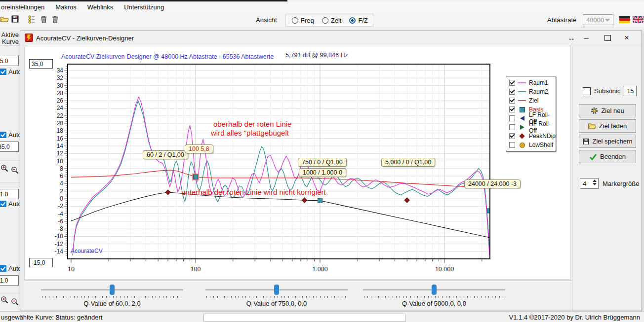 This screenshot has height=322, width=644. What do you see at coordinates (613, 126) in the screenshot?
I see `ziel-laden-label: Ziel laden` at bounding box center [613, 126].